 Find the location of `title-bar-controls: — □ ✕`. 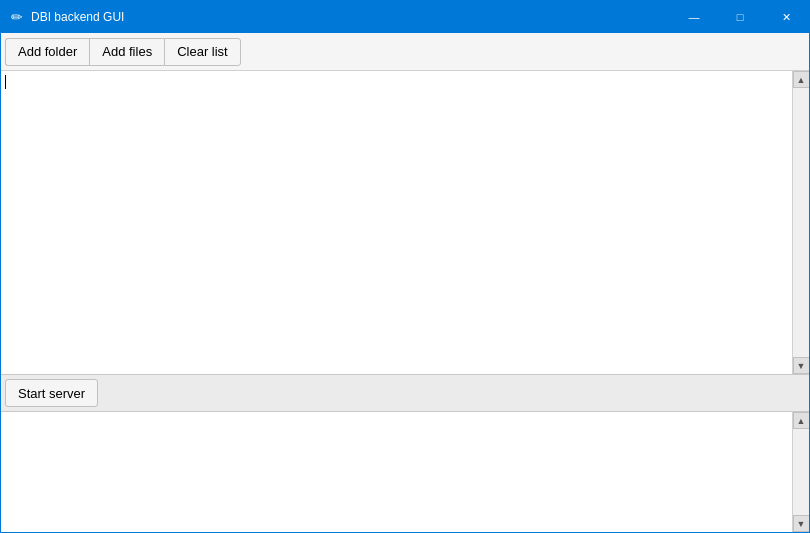

title-bar-controls: — □ ✕ is located at coordinates (740, 17).